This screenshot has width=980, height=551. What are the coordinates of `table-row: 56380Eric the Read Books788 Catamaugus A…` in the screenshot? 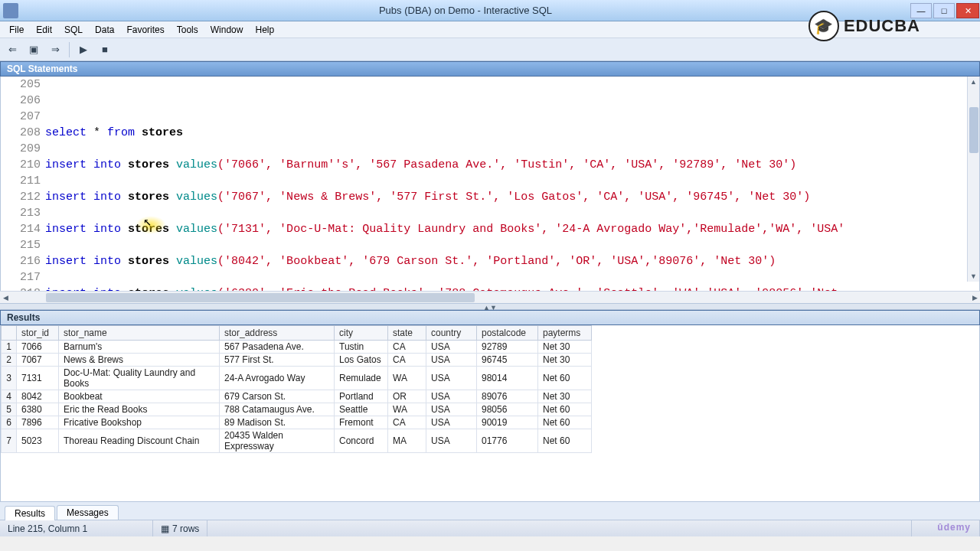 It's located at (297, 410).